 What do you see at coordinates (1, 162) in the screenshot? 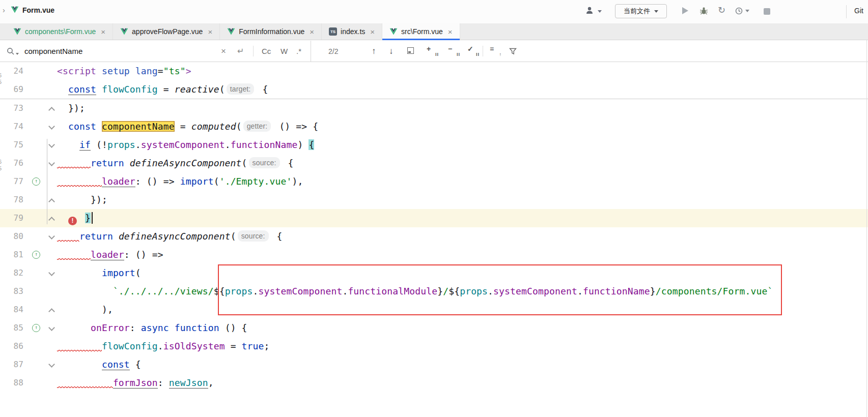
I see `edge-artifact: 6` at bounding box center [1, 162].